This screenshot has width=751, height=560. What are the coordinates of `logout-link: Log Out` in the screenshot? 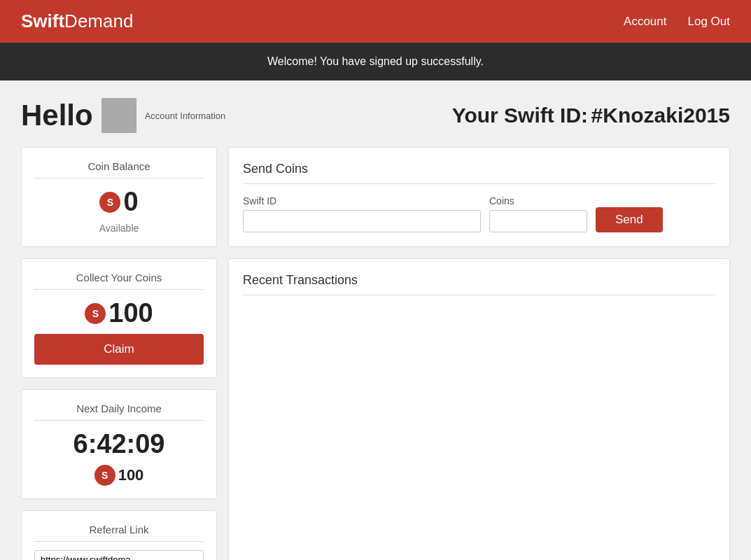 It's located at (710, 22).